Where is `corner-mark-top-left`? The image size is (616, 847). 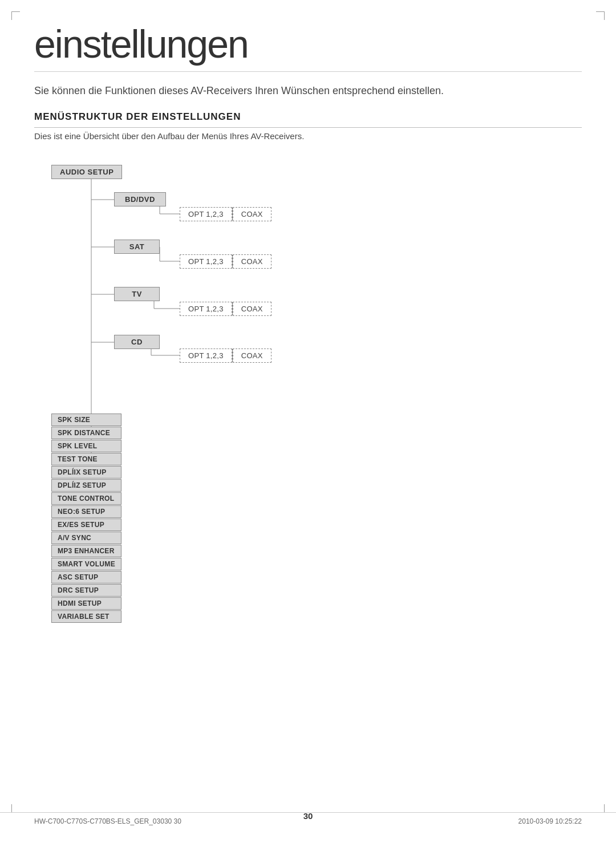 corner-mark-top-left is located at coordinates (16, 16).